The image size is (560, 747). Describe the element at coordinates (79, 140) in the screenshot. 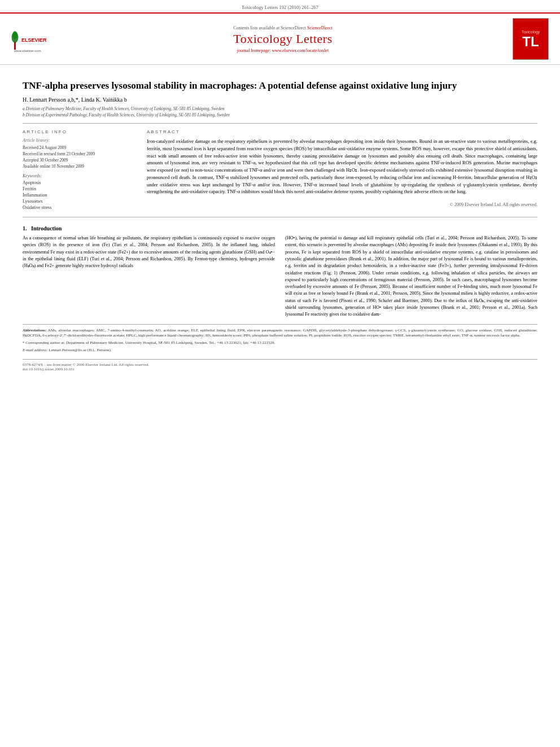

I see `article-history-label: Article history:` at that location.